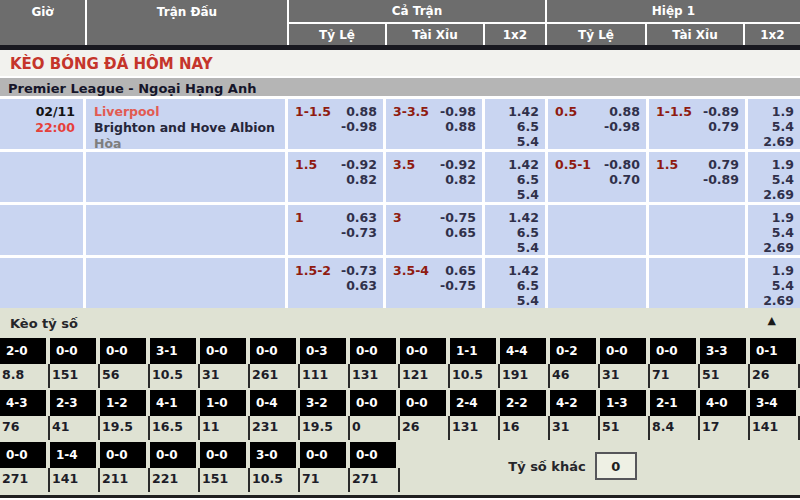 This screenshot has height=500, width=800. I want to click on score-cell: 4-017, so click(725, 414).